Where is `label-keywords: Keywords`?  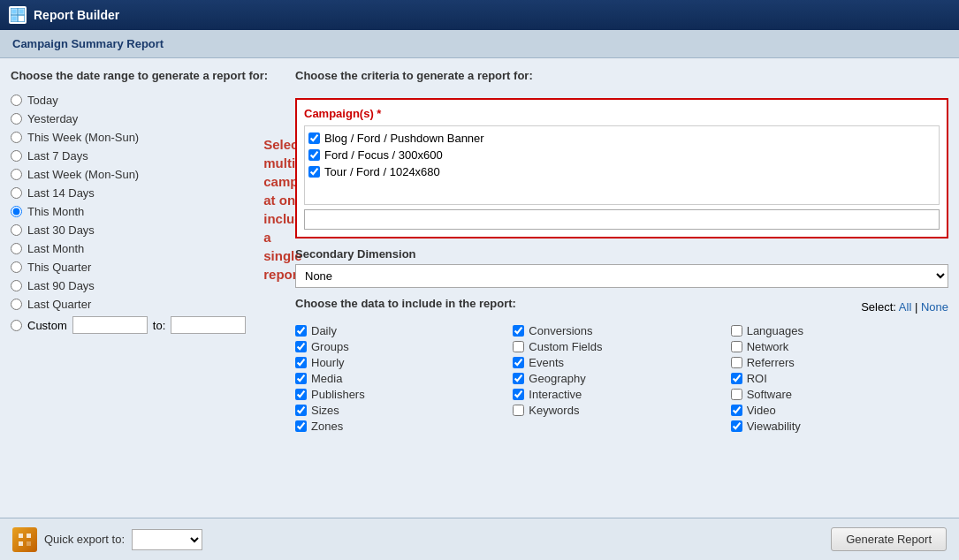 label-keywords: Keywords is located at coordinates (553, 410).